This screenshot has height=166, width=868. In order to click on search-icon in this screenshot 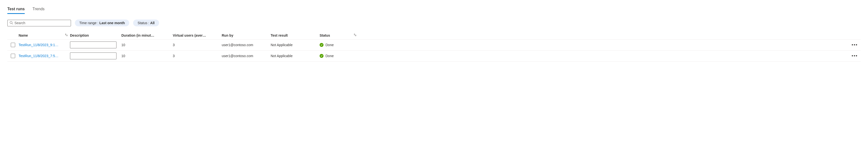, I will do `click(11, 23)`.